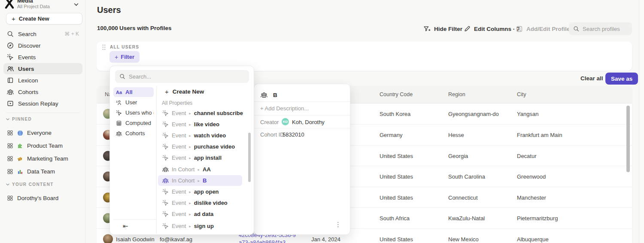 The image size is (644, 243). What do you see at coordinates (43, 57) in the screenshot?
I see `sidebar-item-events: Events` at bounding box center [43, 57].